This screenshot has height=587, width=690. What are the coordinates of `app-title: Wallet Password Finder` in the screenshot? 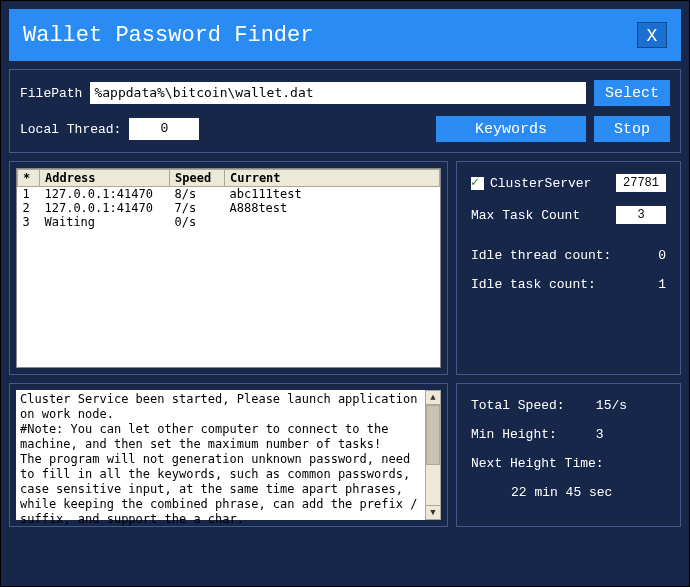 It's located at (168, 36).